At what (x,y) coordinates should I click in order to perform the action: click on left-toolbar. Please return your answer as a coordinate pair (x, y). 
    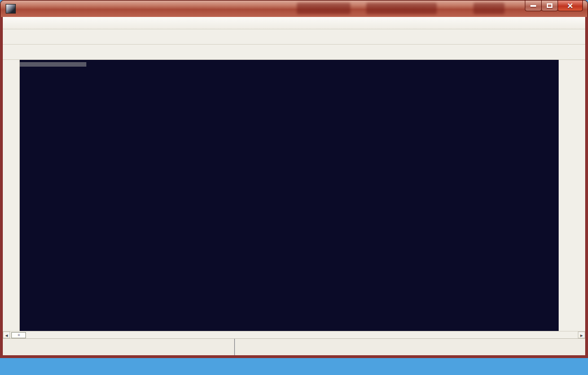
    Looking at the image, I should click on (11, 195).